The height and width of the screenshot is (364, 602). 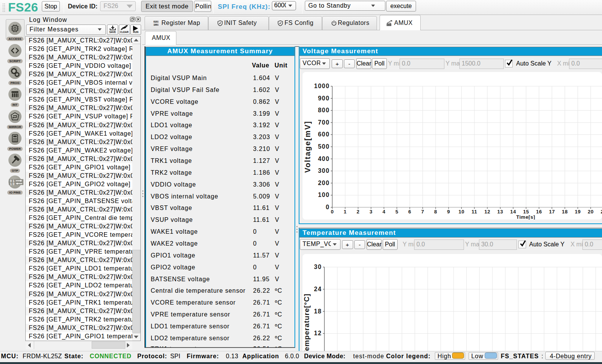 What do you see at coordinates (324, 159) in the screenshot?
I see `svg-text: 400` at bounding box center [324, 159].